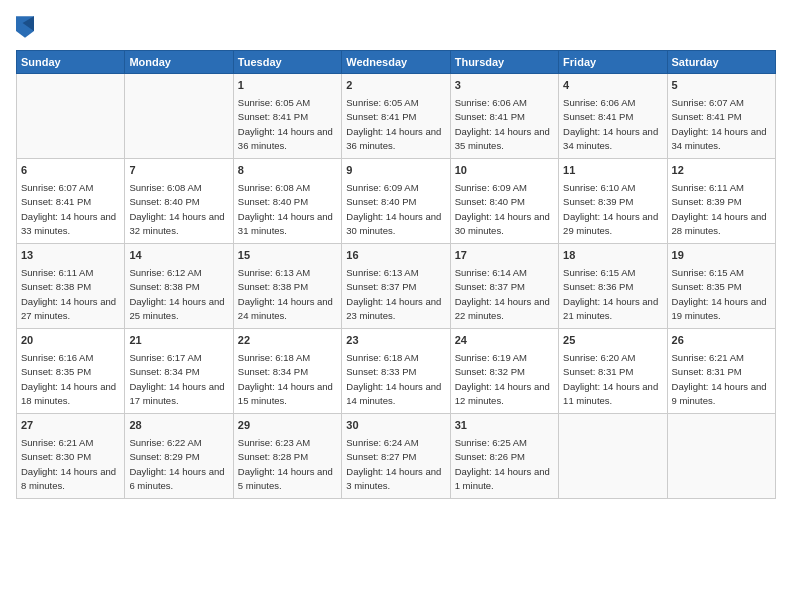 The image size is (792, 612). What do you see at coordinates (396, 200) in the screenshot?
I see `week-row-2: 6Sunrise: 6:07 AM Sunset: 8:41 PM Daylig…` at bounding box center [396, 200].